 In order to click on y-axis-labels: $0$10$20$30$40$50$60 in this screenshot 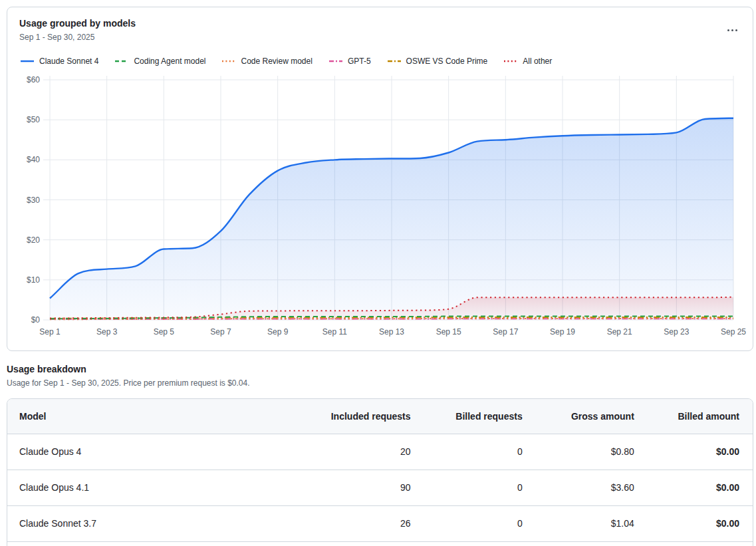, I will do `click(33, 200)`.